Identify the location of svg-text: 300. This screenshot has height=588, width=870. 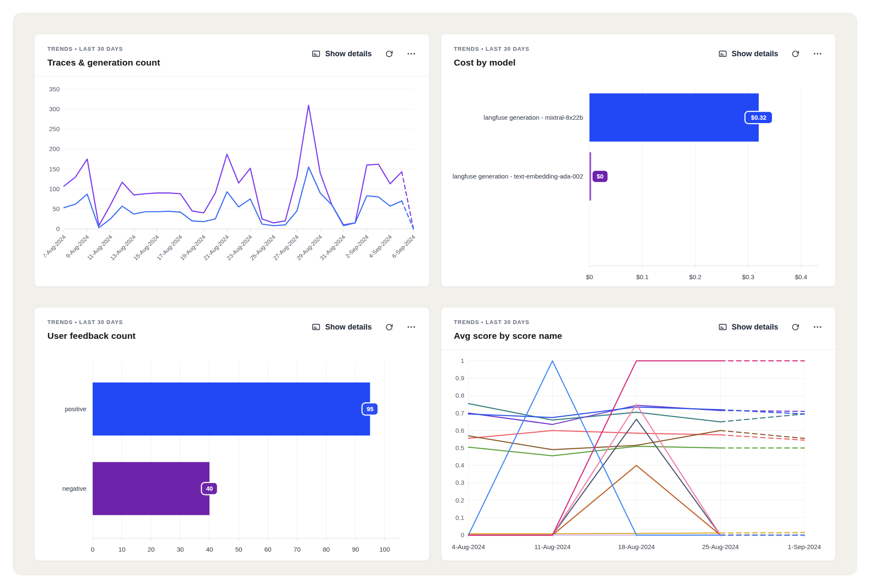
(54, 109).